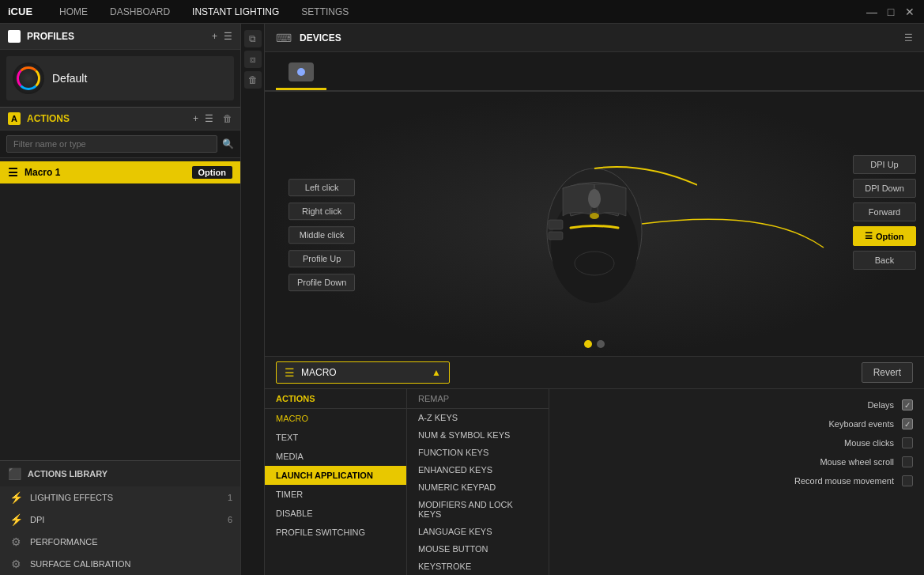 The width and height of the screenshot is (924, 575). I want to click on window-controls: — □ ✕, so click(891, 12).